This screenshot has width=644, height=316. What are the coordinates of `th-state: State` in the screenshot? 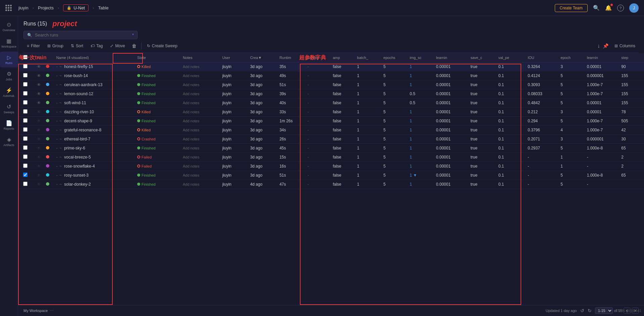 It's located at (157, 58).